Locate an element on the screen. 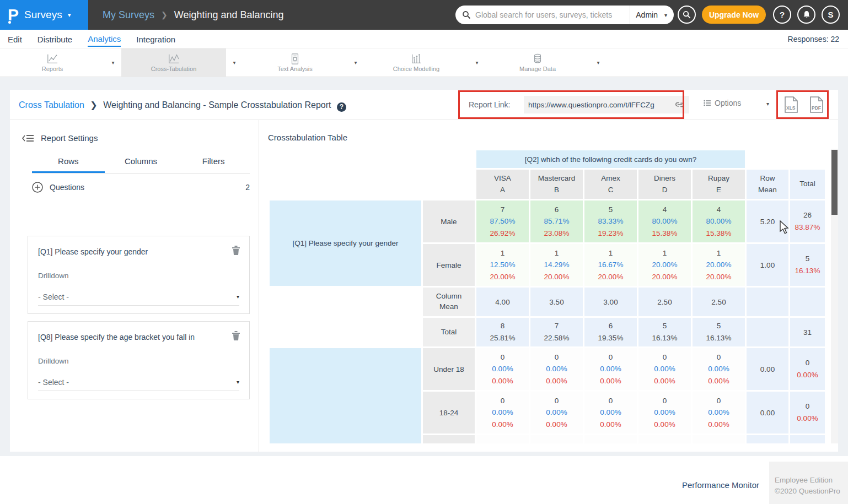 Image resolution: width=848 pixels, height=504 pixels. row-label: 18-24 is located at coordinates (449, 413).